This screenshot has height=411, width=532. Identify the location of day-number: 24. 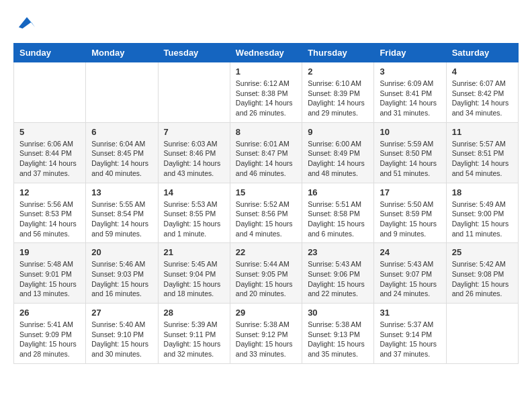
(410, 253).